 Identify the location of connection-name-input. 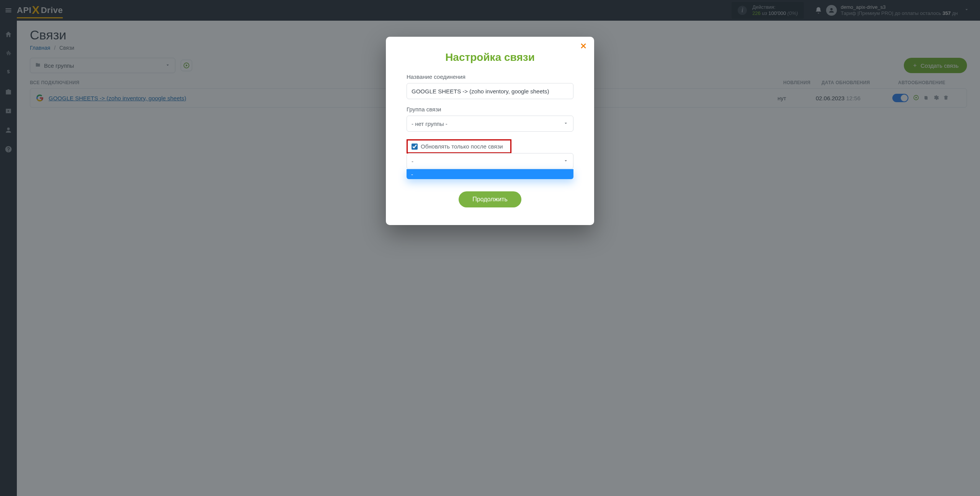
(490, 91).